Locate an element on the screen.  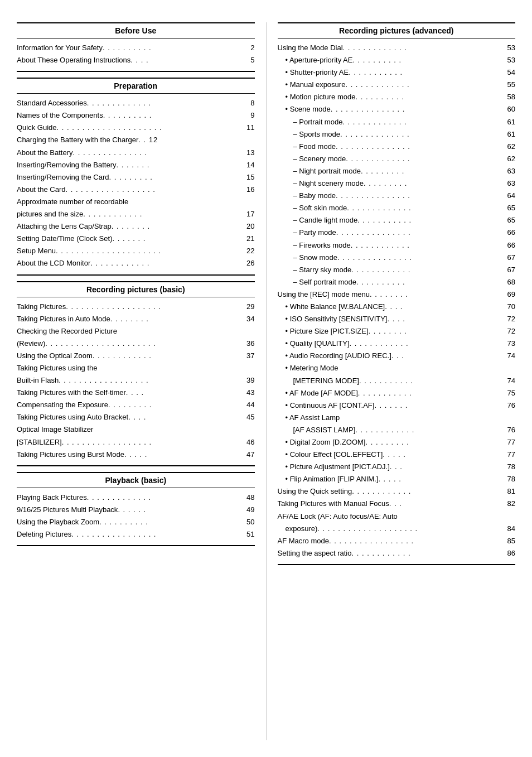
toc-page-number: 20 is located at coordinates (249, 226).